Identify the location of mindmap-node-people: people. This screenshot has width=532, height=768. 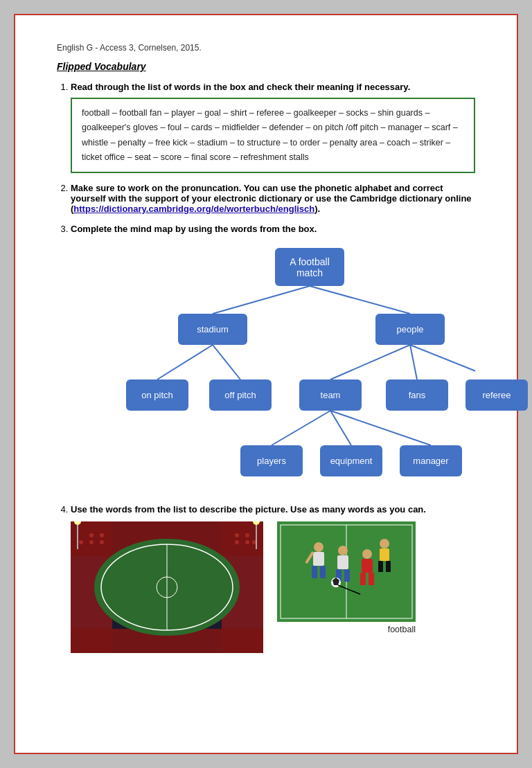
(410, 330).